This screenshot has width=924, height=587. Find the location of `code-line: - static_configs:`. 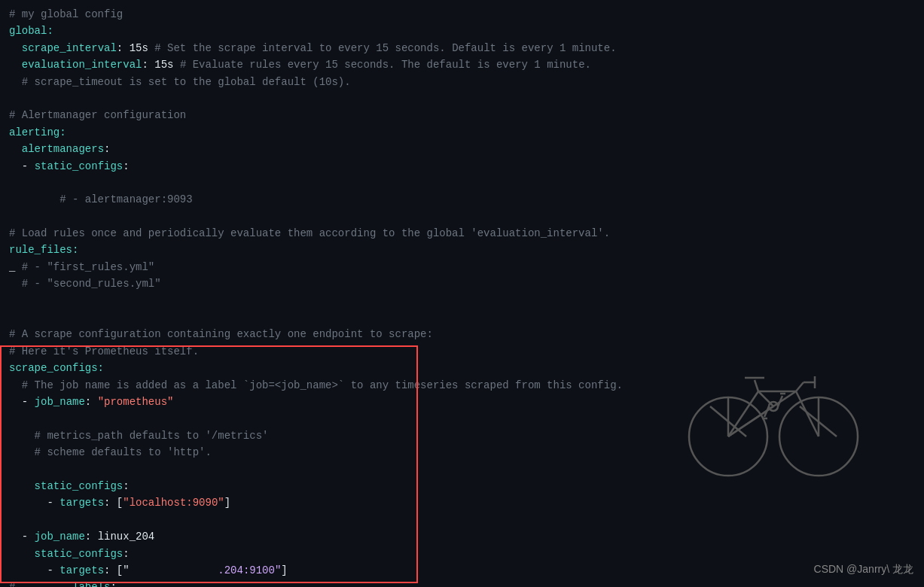

code-line: - static_configs: is located at coordinates (462, 166).